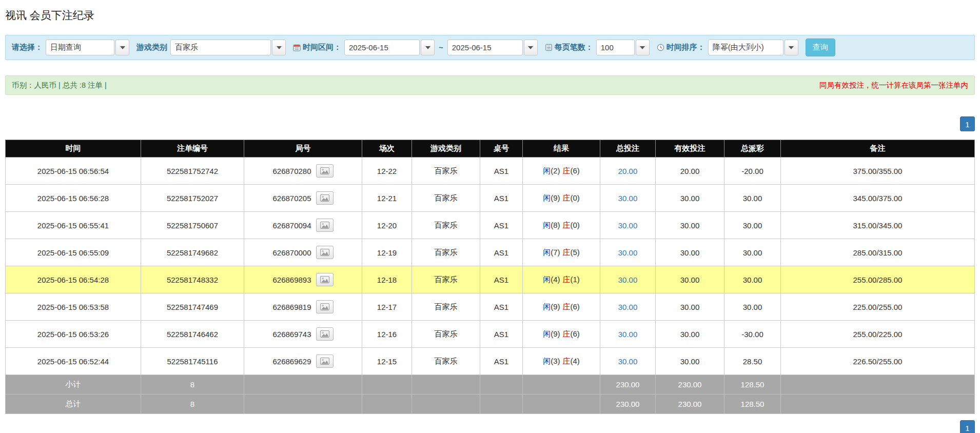 This screenshot has width=980, height=433. Describe the element at coordinates (193, 280) in the screenshot. I see `cell-bet-id: 522581748332` at that location.